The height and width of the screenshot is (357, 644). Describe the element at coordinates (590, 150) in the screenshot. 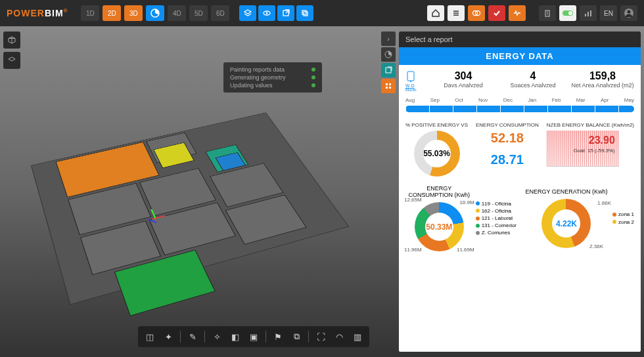

I see `nzeb-balance: NZEB ENERGY BALANCE (Kwh/m2) 23.90 Goal:…` at that location.